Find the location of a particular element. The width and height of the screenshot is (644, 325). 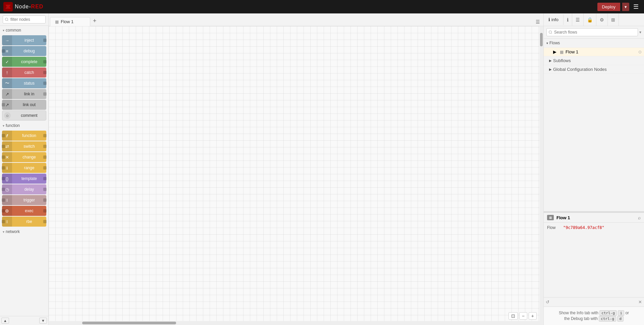

node-status-port-right is located at coordinates (45, 83).